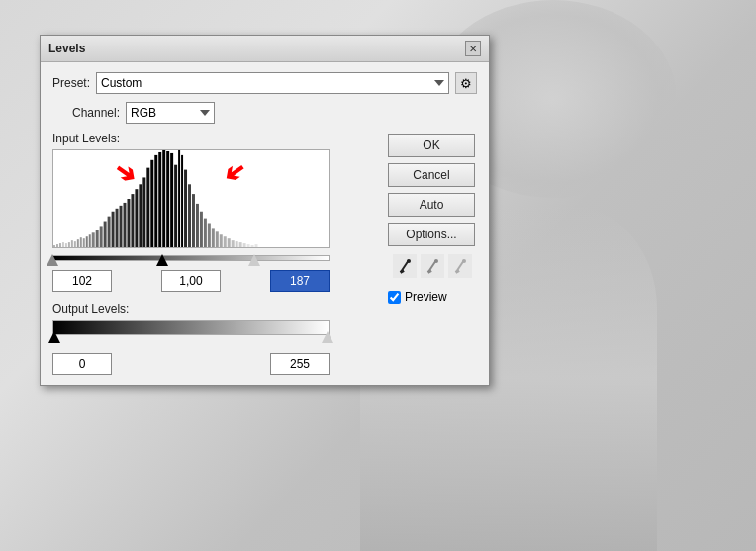 The height and width of the screenshot is (551, 756). I want to click on preset-row: Preset: Custom Default Darker Increase C…, so click(265, 83).